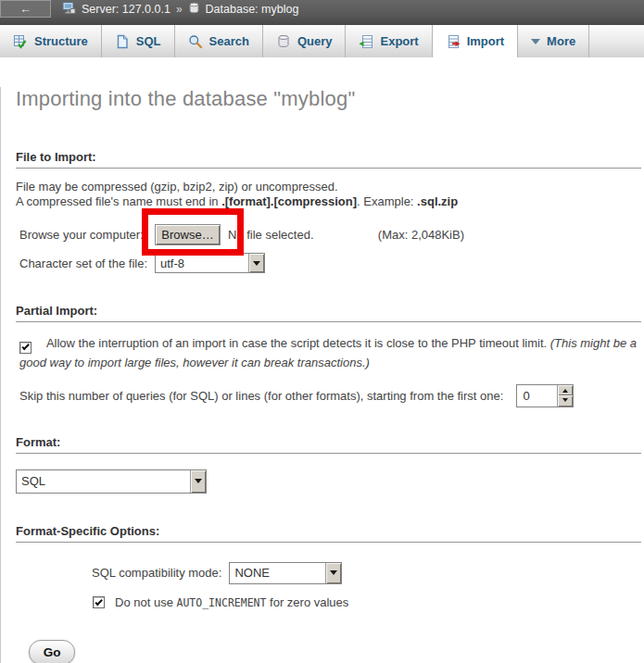  Describe the element at coordinates (242, 234) in the screenshot. I see `browse-row: Browse your computer: Browse… No file se…` at that location.